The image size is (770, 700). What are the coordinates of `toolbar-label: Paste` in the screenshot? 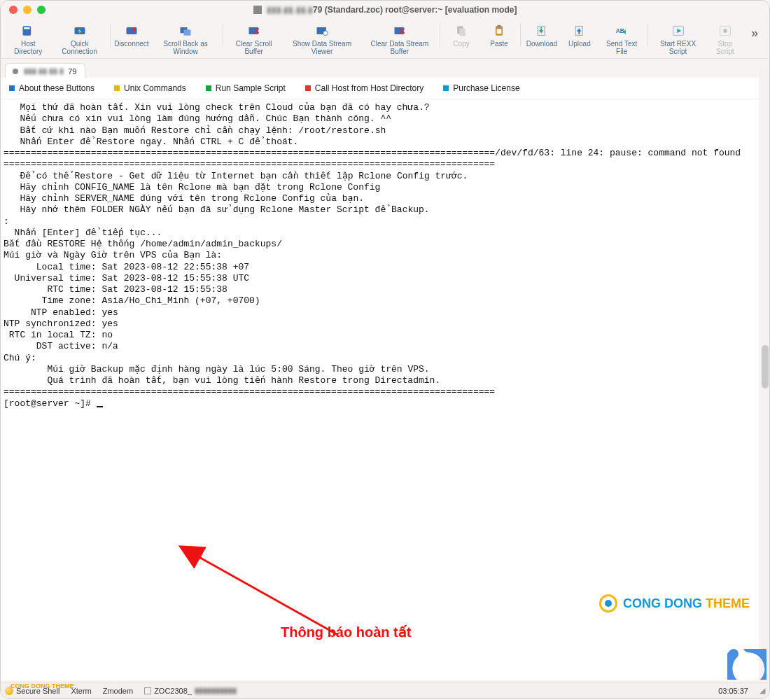 It's located at (499, 43).